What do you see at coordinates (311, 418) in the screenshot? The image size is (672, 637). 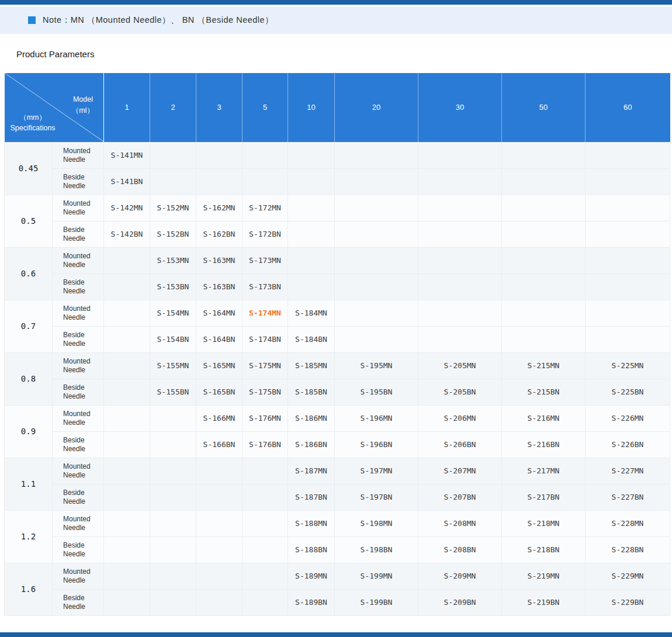 I see `model-cell-S-186MN: S-186MN` at bounding box center [311, 418].